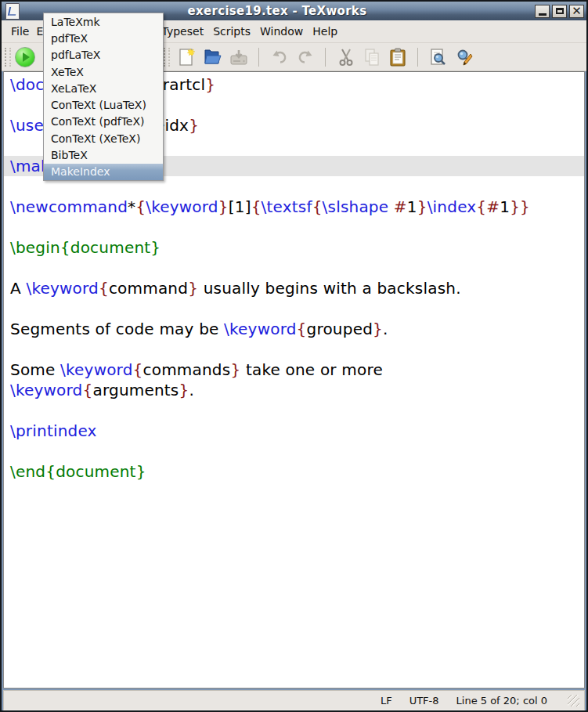 The image size is (588, 712). Describe the element at coordinates (387, 700) in the screenshot. I see `line-ending-indicator: LF` at that location.